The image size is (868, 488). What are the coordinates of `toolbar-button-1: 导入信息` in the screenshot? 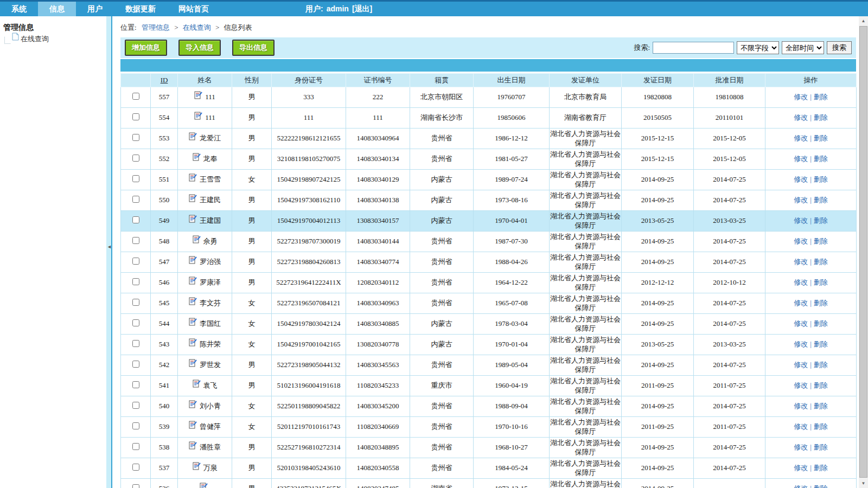 It's located at (200, 48).